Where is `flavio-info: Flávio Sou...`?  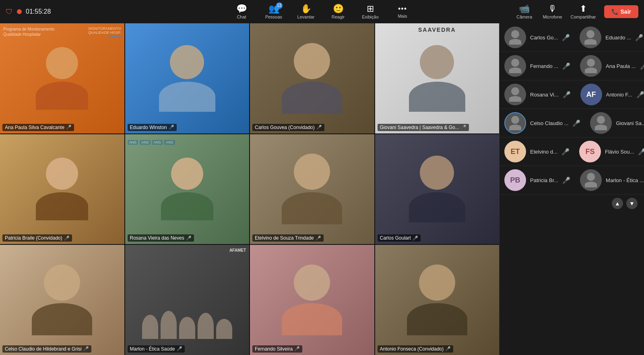 flavio-info: Flávio Sou... is located at coordinates (619, 152).